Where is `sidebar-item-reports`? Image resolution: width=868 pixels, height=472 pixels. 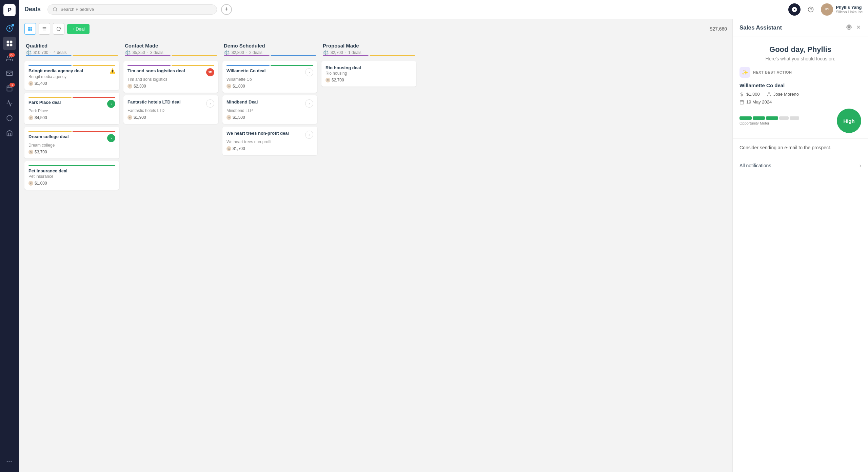 sidebar-item-reports is located at coordinates (9, 103).